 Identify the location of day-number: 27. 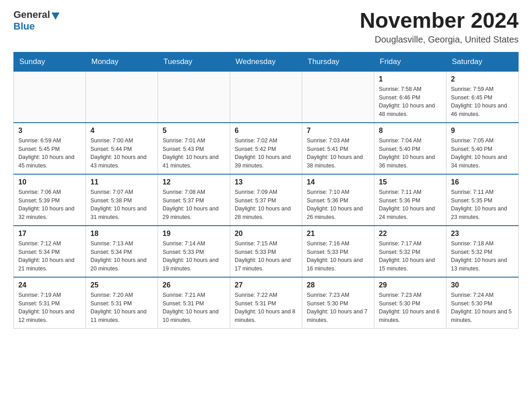
(266, 285).